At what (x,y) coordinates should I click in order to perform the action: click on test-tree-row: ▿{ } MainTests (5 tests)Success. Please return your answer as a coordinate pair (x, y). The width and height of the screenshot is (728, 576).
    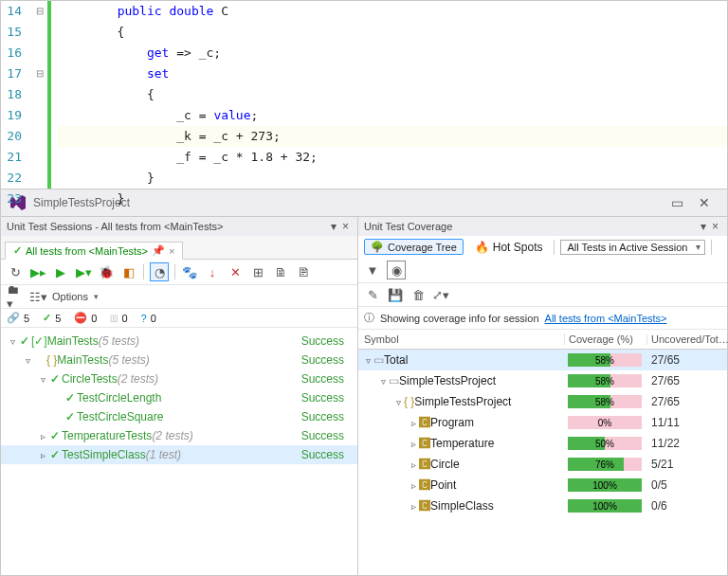
    Looking at the image, I should click on (179, 360).